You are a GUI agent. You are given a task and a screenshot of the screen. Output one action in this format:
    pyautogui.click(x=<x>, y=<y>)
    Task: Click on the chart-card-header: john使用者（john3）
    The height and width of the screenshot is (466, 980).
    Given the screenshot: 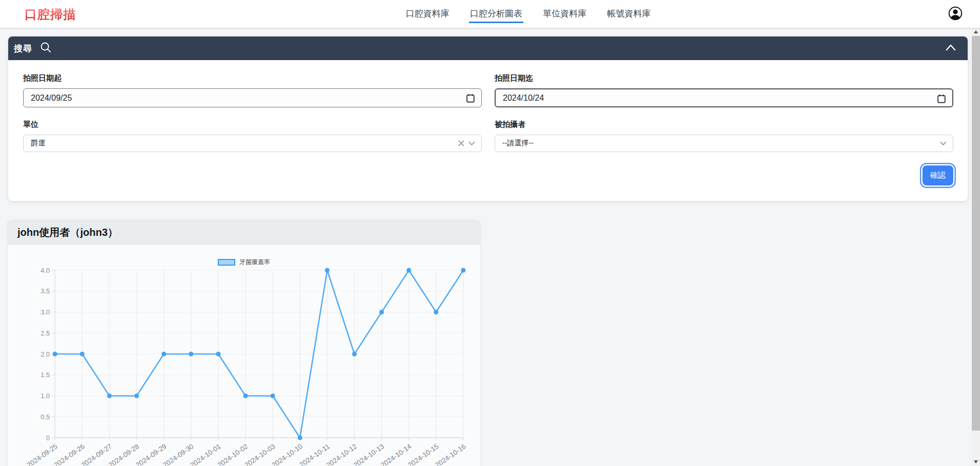 What is the action you would take?
    pyautogui.click(x=244, y=232)
    